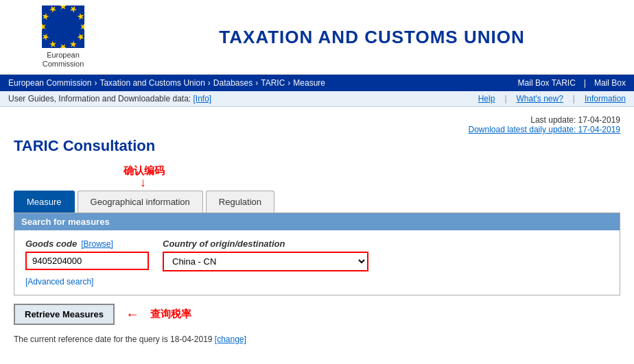 This screenshot has height=364, width=634. What do you see at coordinates (132, 314) in the screenshot?
I see `arrow-left-icon: ←` at bounding box center [132, 314].